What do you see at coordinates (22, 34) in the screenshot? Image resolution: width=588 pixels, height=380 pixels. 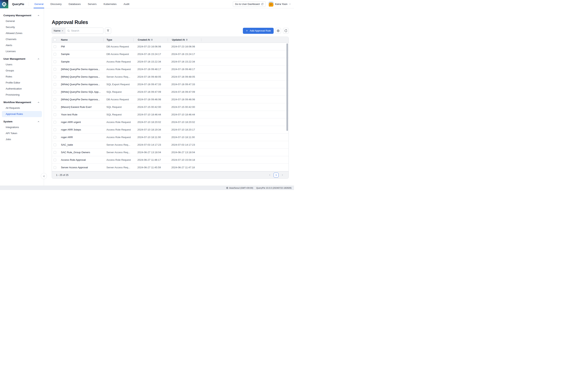 I see `sidebar-section-company-management: Company ManagementGeneralSecurityAllowed…` at bounding box center [22, 34].